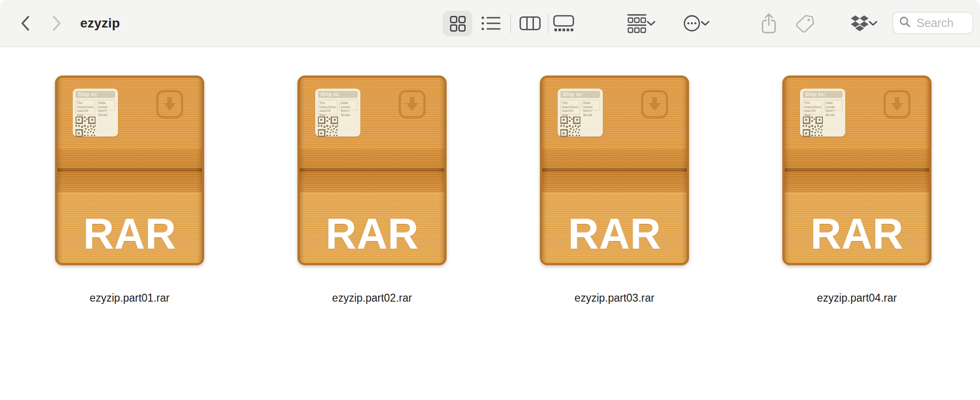 Image resolution: width=980 pixels, height=400 pixels. What do you see at coordinates (805, 23) in the screenshot?
I see `tag-button` at bounding box center [805, 23].